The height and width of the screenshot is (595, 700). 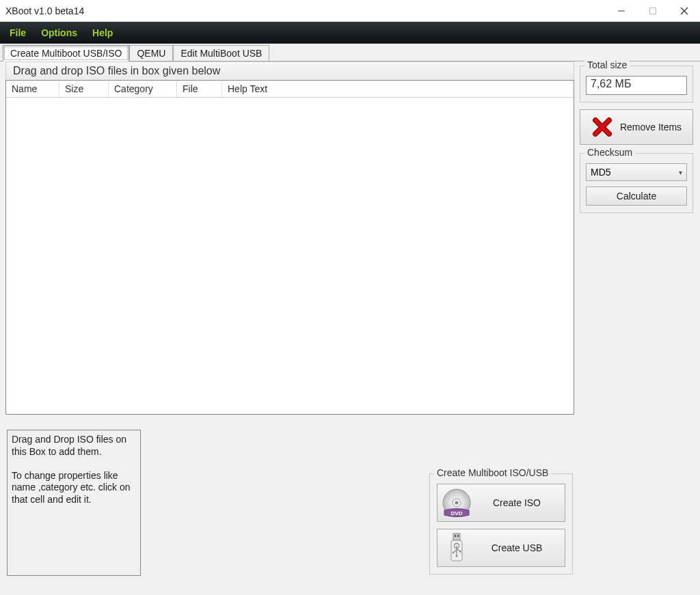 I want to click on svg-text: DVD, so click(x=457, y=514).